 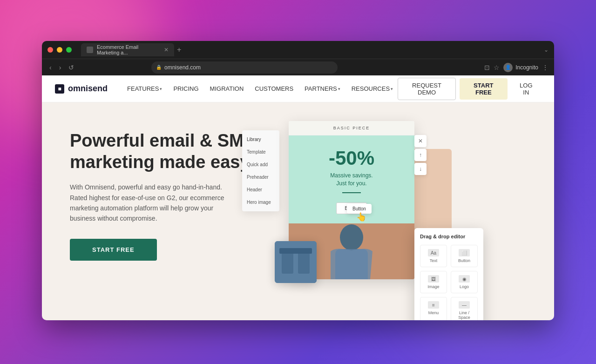 What do you see at coordinates (420, 155) in the screenshot?
I see `email-controls: ✕ ↑ ↓` at bounding box center [420, 155].